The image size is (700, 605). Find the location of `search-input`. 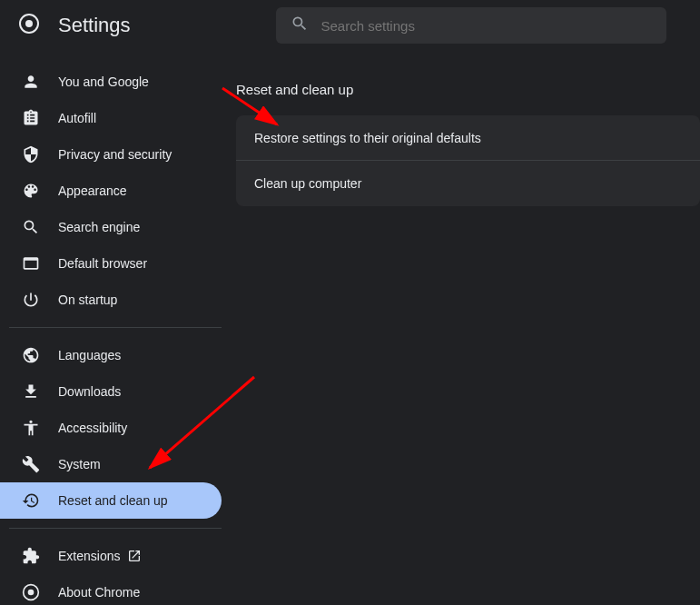

search-input is located at coordinates (487, 25).